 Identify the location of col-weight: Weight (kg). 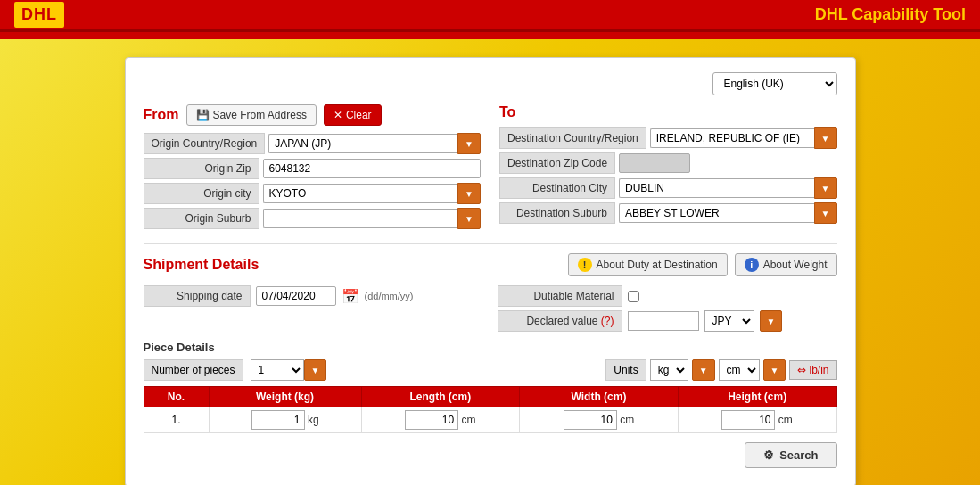
(285, 398).